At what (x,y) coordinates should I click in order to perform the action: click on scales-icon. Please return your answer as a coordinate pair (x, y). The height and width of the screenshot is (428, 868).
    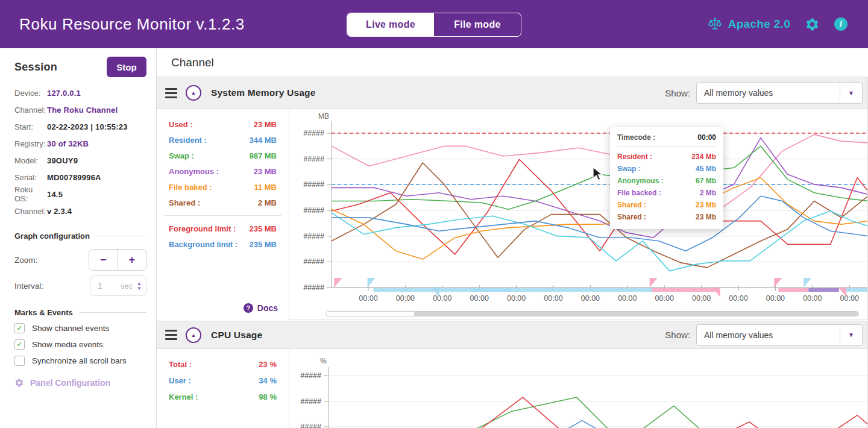
    Looking at the image, I should click on (715, 24).